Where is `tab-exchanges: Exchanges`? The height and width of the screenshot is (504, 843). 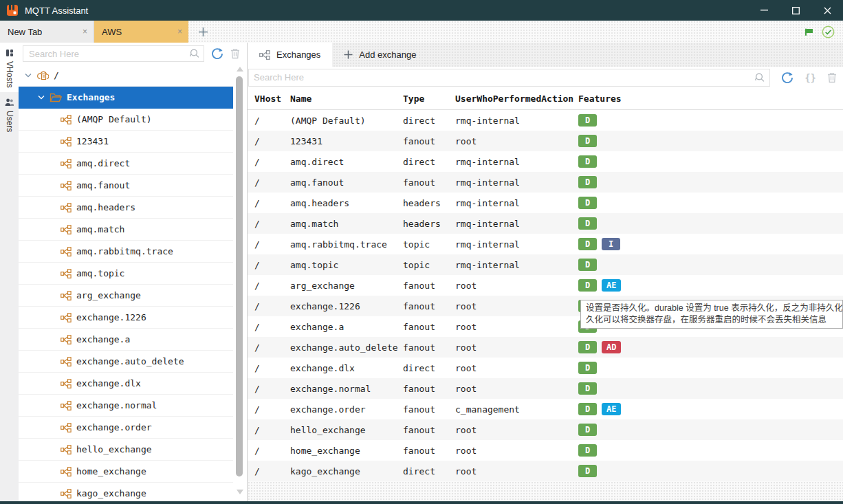
tab-exchanges: Exchanges is located at coordinates (290, 55).